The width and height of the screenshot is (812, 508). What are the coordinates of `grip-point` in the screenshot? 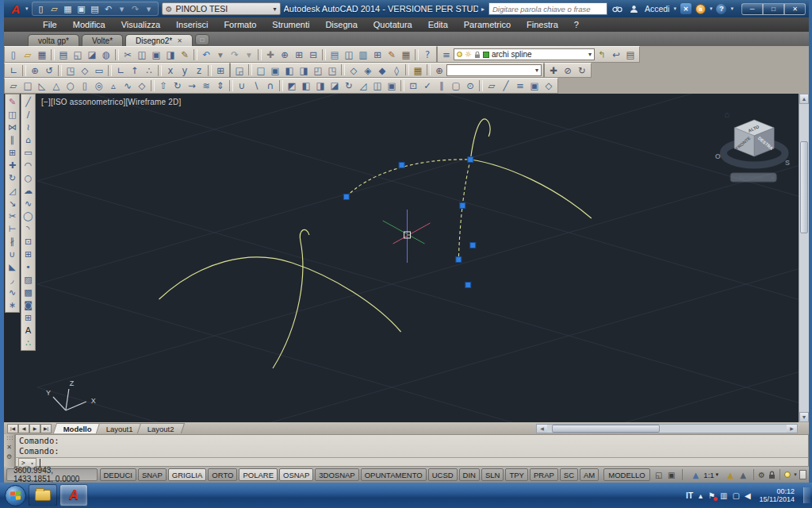 It's located at (346, 197).